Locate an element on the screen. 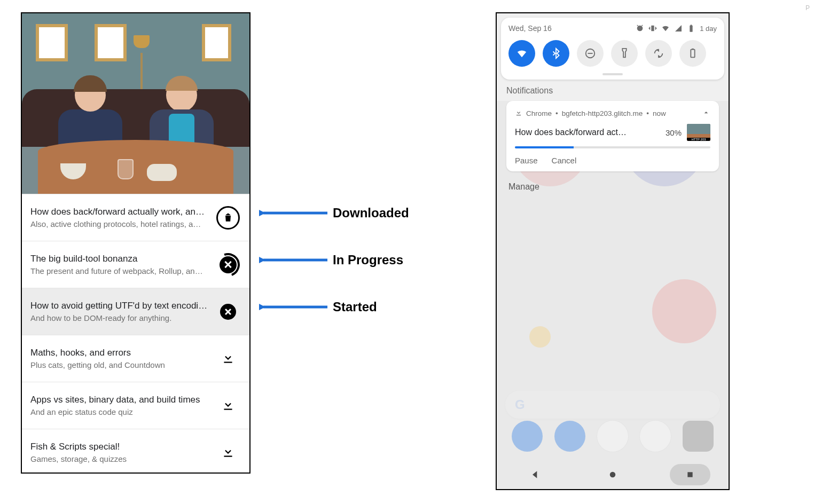 This screenshot has height=504, width=814. episode-row: Fish & Scripts special!Games, storage, &… is located at coordinates (136, 451).